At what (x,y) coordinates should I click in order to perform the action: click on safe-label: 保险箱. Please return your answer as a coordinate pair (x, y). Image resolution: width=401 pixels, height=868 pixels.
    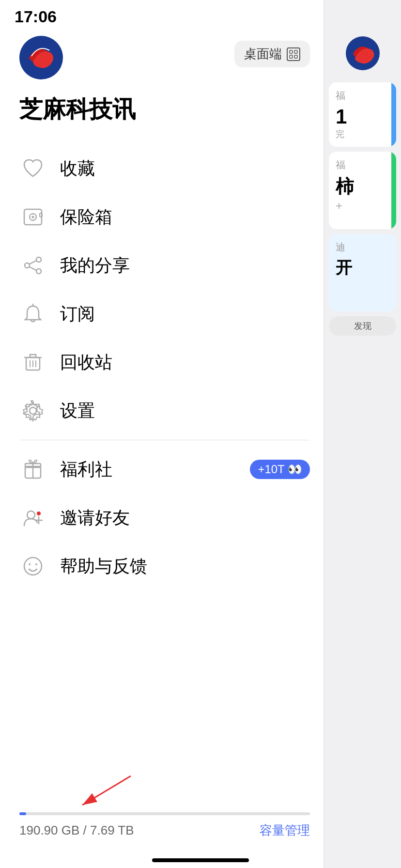
    Looking at the image, I should click on (185, 217).